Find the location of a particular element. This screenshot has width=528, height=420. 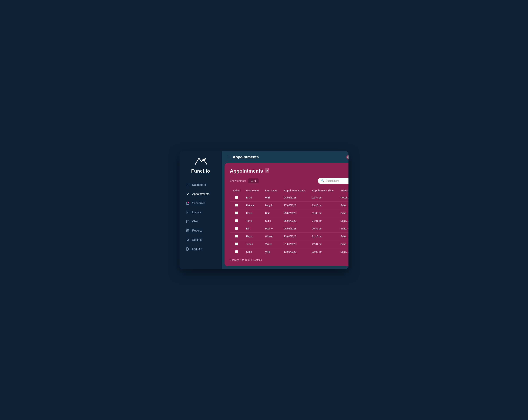

row-last-name: Madrio is located at coordinates (272, 229).